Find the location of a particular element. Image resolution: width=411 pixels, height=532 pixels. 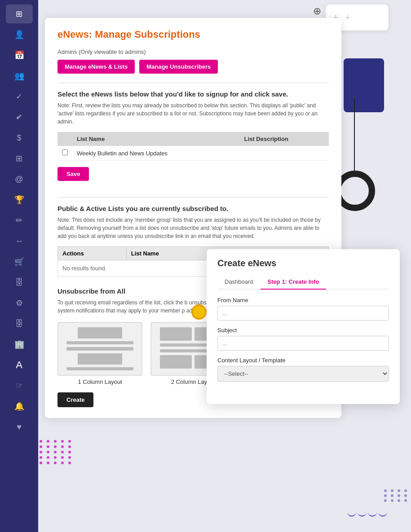

sidebar: ⊞ 👤 📅 👥 ✓ ✔ $ ⊞ @ 🏆 ✏ ↔ 🛒 🗄 ⚙ 🗄 🏢 A ☞ 🔔 … is located at coordinates (19, 266).